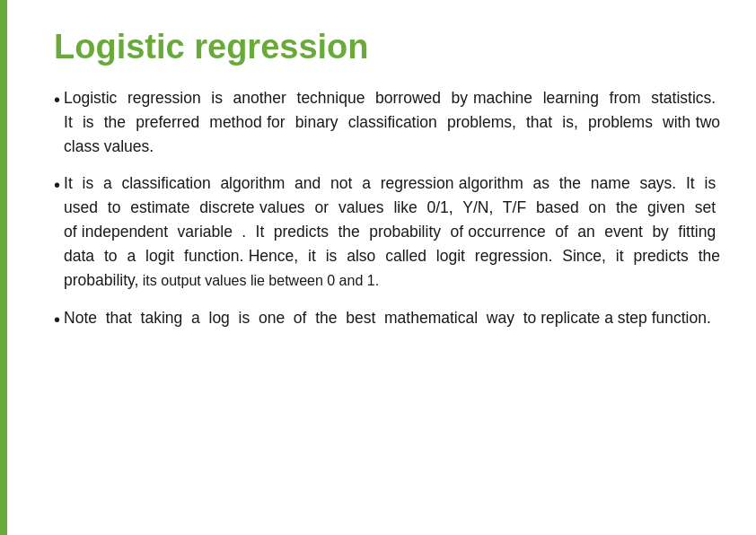 The height and width of the screenshot is (535, 756). I want to click on bullet-item-1: • Logistic regression is another techniq…, so click(387, 122).